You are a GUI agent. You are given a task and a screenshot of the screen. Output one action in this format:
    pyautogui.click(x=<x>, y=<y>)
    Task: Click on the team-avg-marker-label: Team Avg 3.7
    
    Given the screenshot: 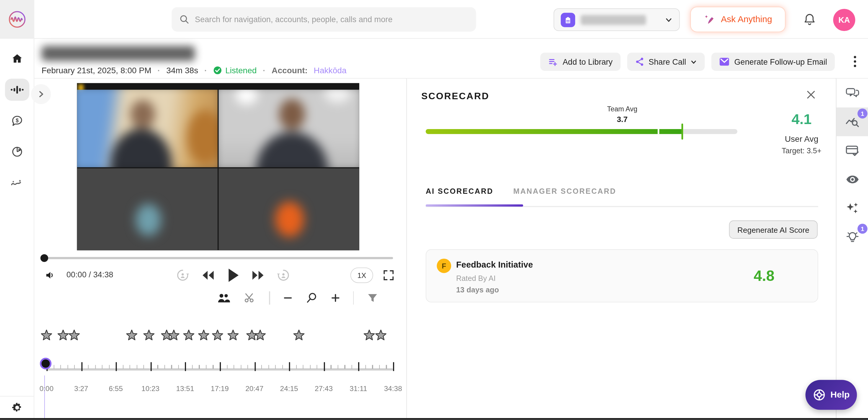 What is the action you would take?
    pyautogui.click(x=622, y=114)
    